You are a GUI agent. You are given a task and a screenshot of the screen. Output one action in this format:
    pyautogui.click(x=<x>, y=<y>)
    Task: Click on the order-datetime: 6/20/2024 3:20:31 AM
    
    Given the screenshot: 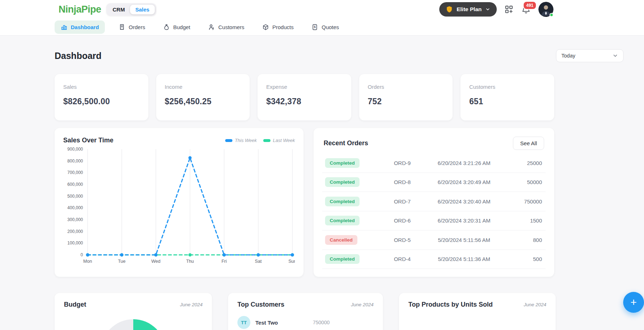 What is the action you would take?
    pyautogui.click(x=464, y=221)
    